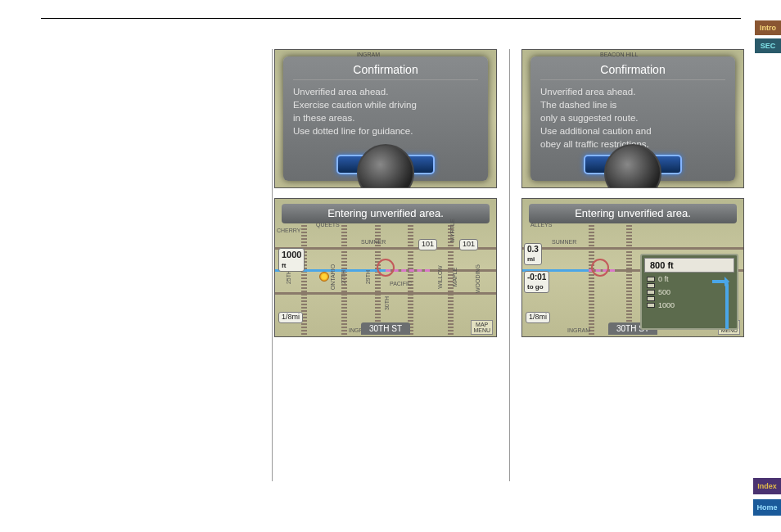 This screenshot has height=532, width=781. I want to click on current-street: 30TH ST, so click(386, 329).